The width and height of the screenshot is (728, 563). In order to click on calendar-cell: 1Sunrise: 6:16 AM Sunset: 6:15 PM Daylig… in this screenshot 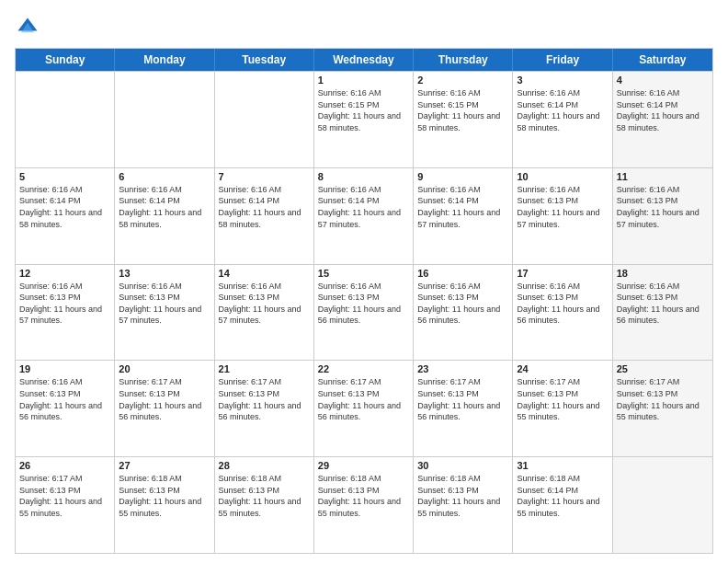, I will do `click(364, 120)`.